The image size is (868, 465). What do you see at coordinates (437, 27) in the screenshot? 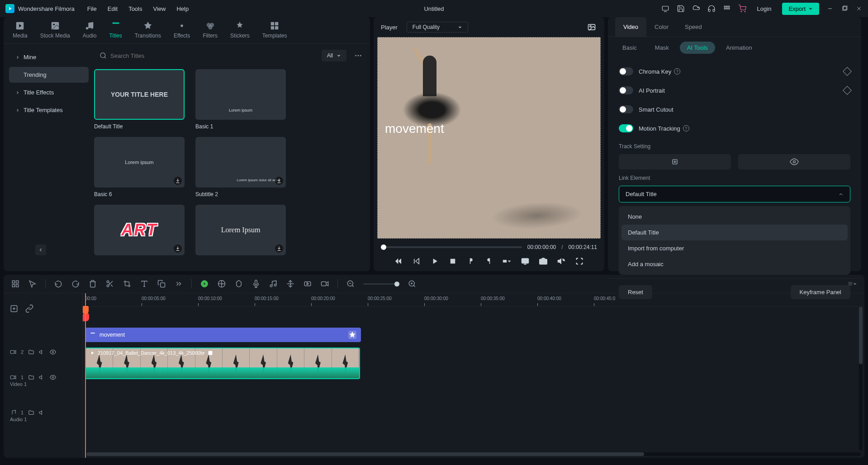
I see `quality-dropdown: Full Quality` at bounding box center [437, 27].